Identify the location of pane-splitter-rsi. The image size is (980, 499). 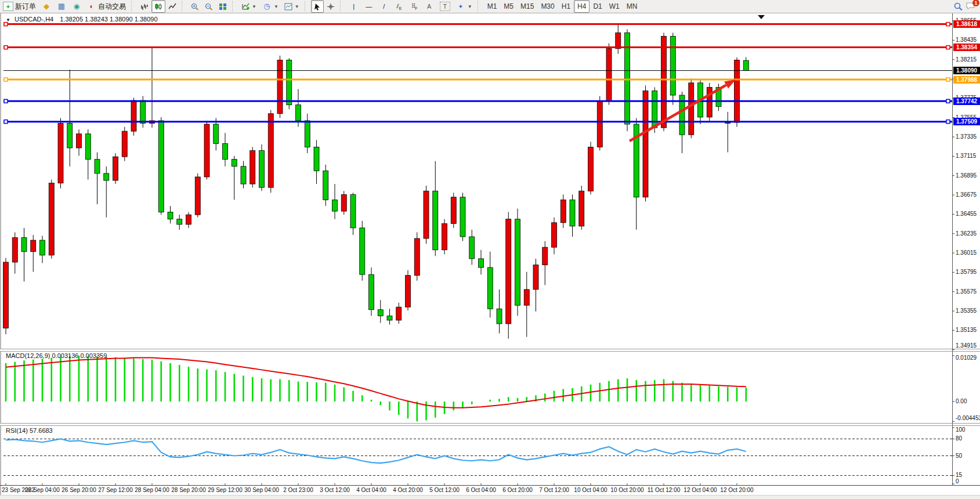
(490, 425).